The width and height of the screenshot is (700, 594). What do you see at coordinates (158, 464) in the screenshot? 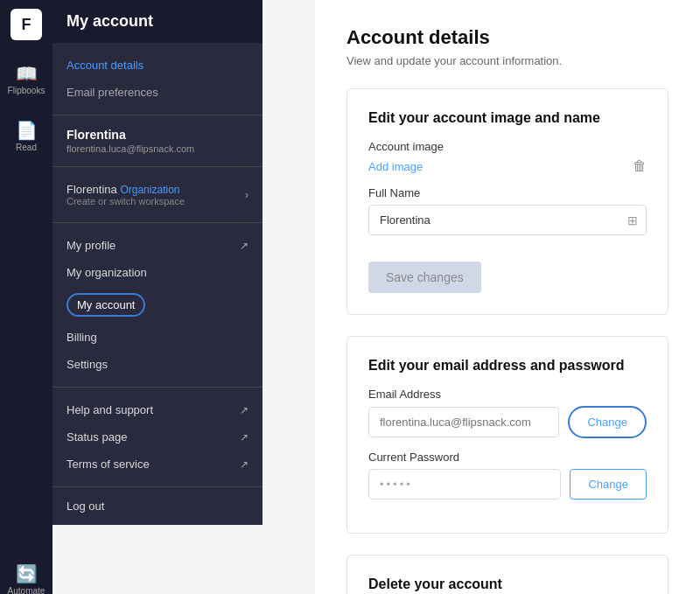
I see `menu-item-terms: Terms of service ↗` at bounding box center [158, 464].